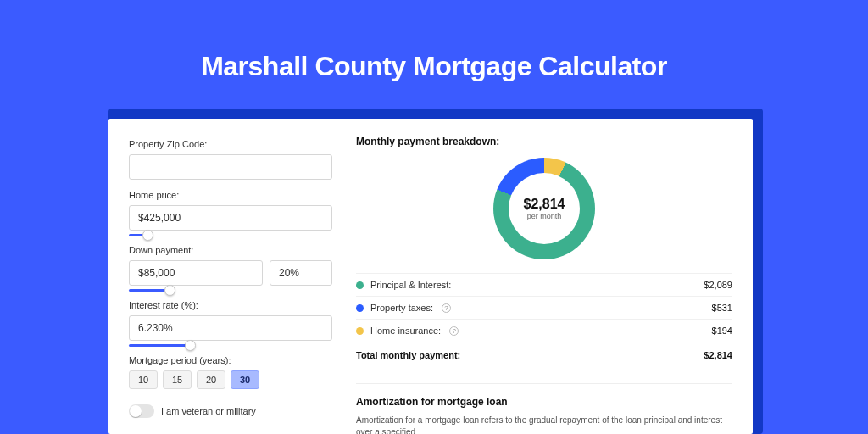 The width and height of the screenshot is (868, 434). Describe the element at coordinates (718, 285) in the screenshot. I see `legend-value: $2,089` at that location.